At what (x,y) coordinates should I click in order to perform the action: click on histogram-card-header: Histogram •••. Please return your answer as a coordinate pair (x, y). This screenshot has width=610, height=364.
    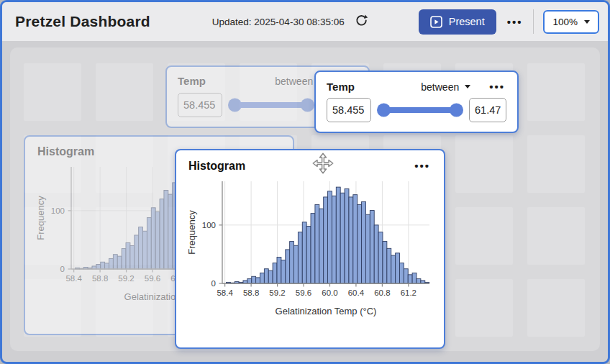
    Looking at the image, I should click on (310, 165).